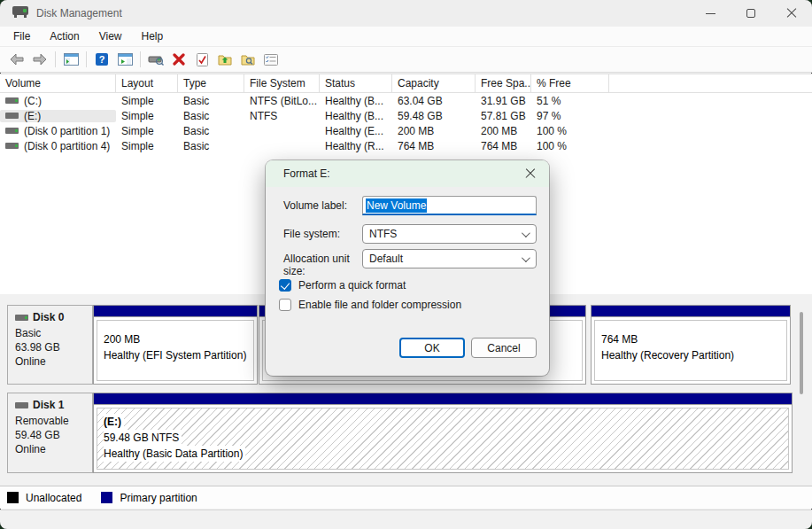  What do you see at coordinates (175, 345) in the screenshot?
I see `disk0-partition-efi: 200 MB Healthy (EFI System Partition)` at bounding box center [175, 345].